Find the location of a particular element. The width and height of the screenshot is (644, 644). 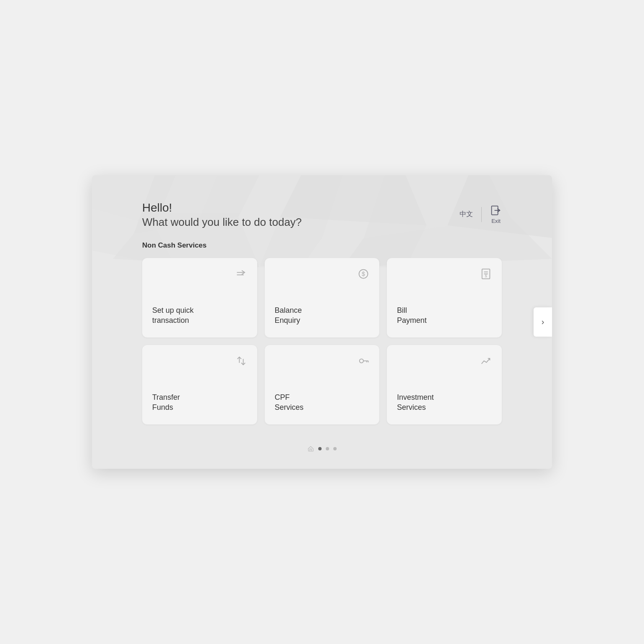

top-controls: 中文 Exit is located at coordinates (481, 212).